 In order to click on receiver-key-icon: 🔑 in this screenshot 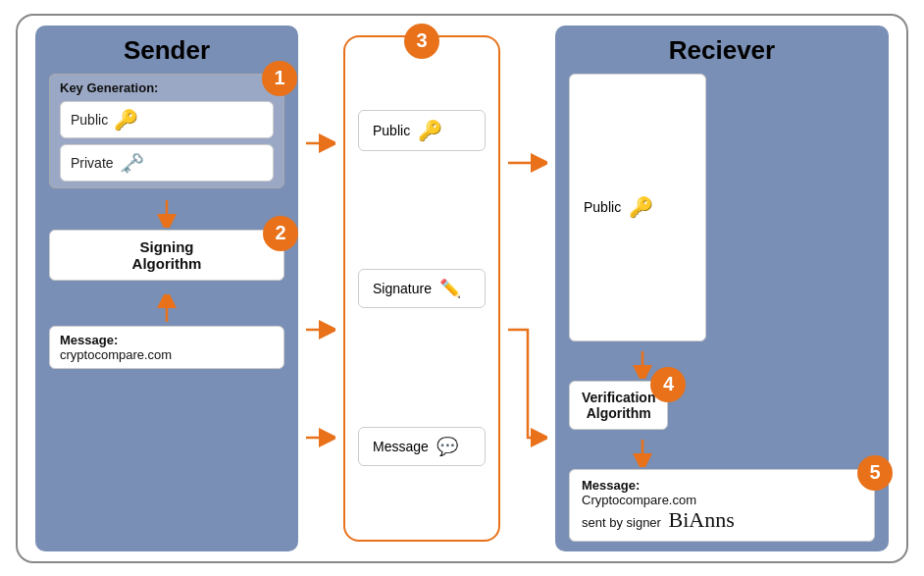, I will do `click(642, 207)`.